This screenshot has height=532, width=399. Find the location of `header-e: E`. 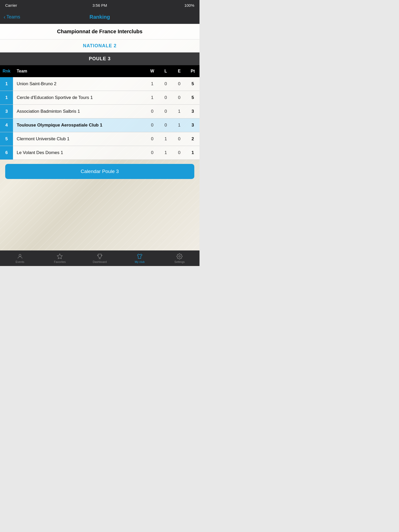

header-e: E is located at coordinates (179, 71).